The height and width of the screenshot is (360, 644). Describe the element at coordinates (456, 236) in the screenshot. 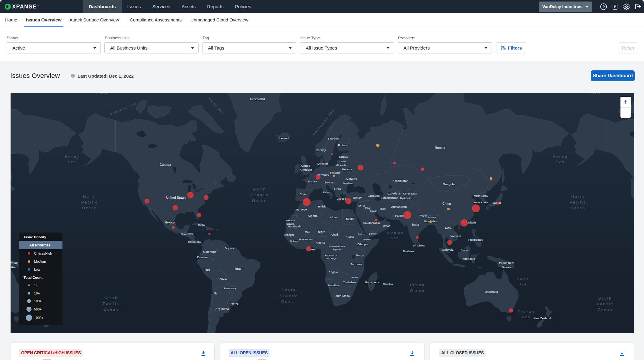

I see `svg-text: Vietnam` at that location.